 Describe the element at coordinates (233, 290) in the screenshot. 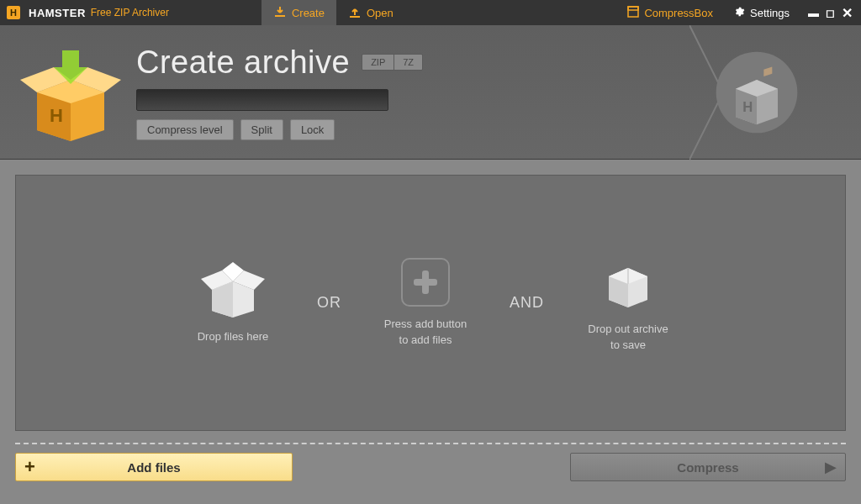

I see `open-box-icon` at that location.